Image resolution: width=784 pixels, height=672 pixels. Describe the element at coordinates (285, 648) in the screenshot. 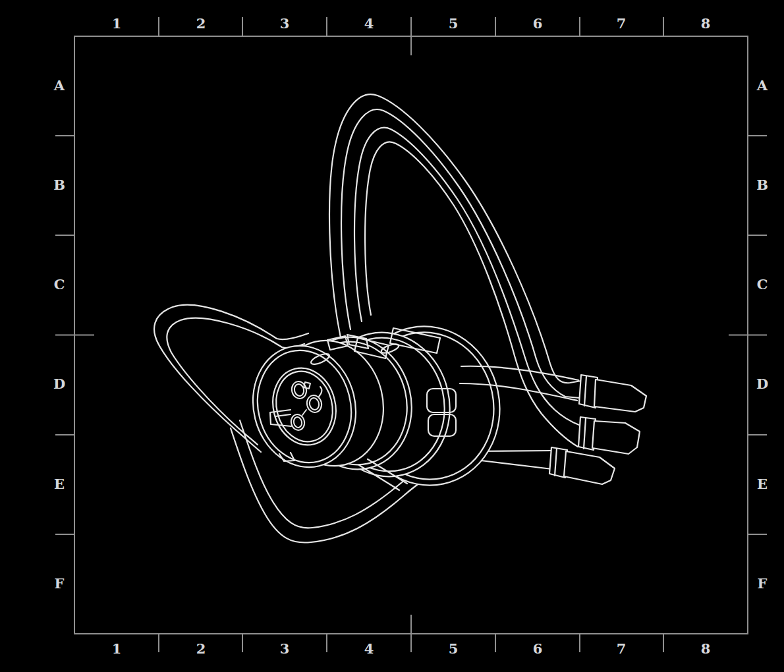

I see `zone-label-col3-bottom: 3` at that location.